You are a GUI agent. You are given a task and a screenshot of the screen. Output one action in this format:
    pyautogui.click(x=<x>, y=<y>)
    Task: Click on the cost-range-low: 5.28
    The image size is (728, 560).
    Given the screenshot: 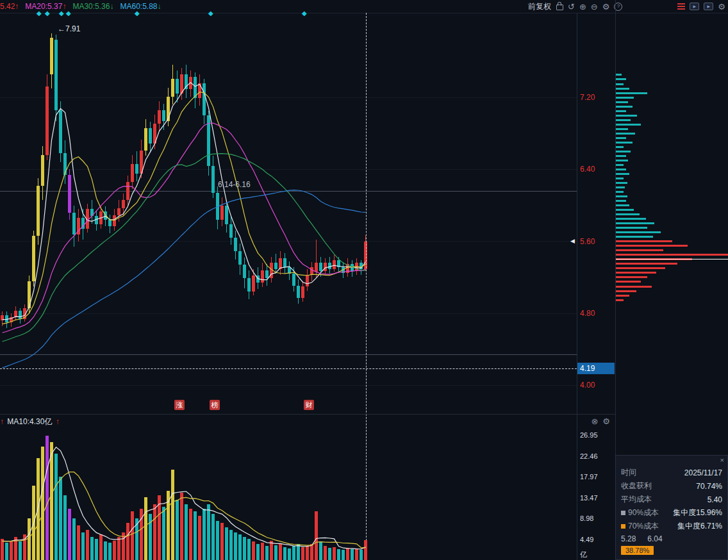 What is the action you would take?
    pyautogui.click(x=628, y=539)
    